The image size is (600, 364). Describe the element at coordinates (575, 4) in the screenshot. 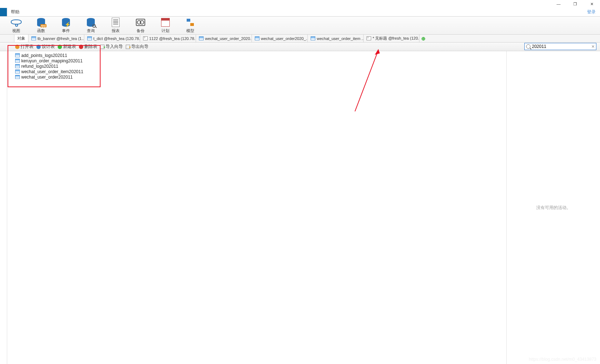

I see `window-controls: — ❐ ✕` at that location.